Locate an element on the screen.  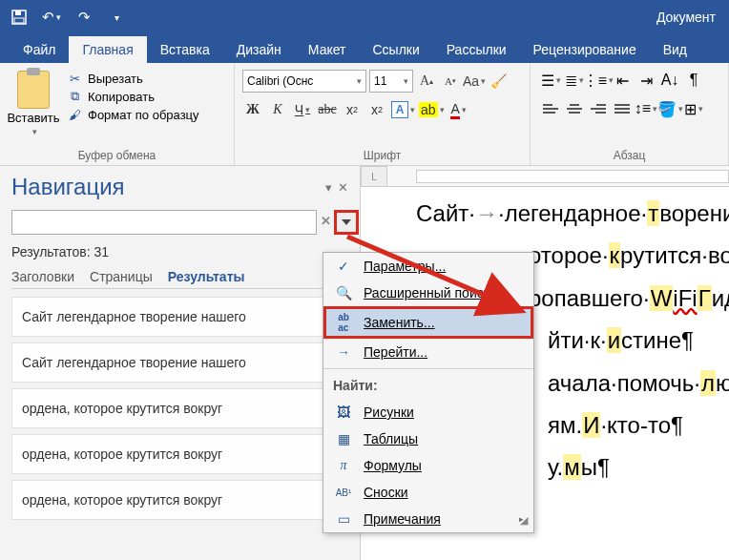
replace-icon: abac is located at coordinates (344, 322).